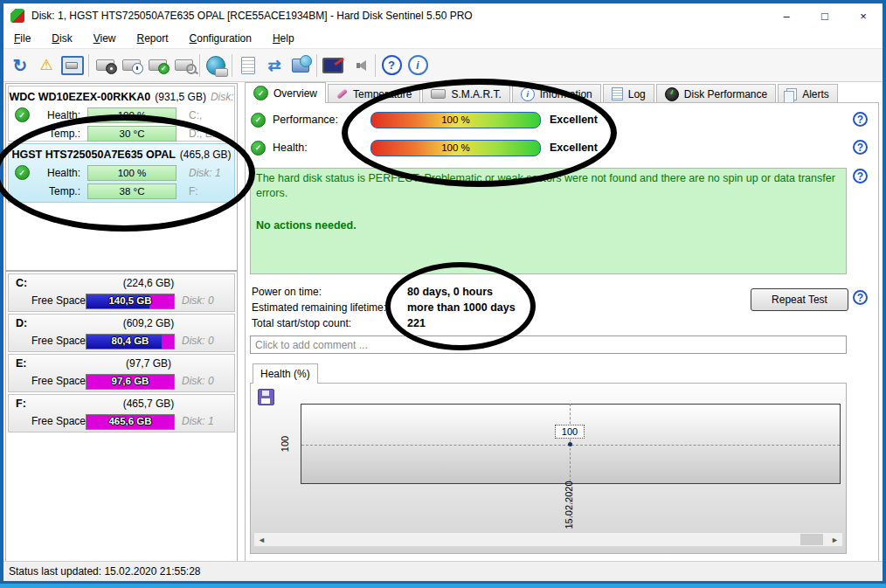 This screenshot has height=588, width=886. I want to click on partition-size: (465,7 GB), so click(149, 404).